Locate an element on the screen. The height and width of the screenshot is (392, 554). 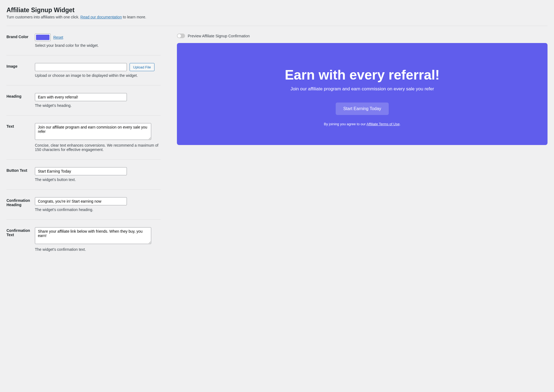
button-text-row: Button Text The widget's button text. is located at coordinates (84, 179).